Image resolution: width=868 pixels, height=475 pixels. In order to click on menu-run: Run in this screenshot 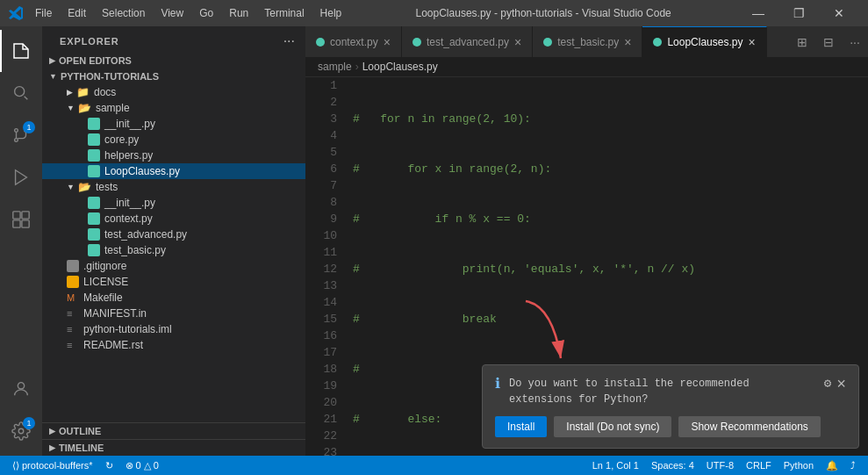, I will do `click(239, 13)`.